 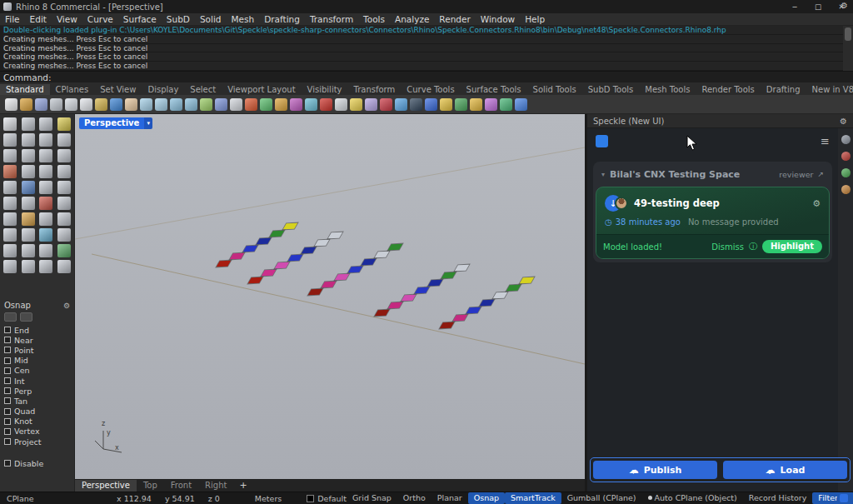 I want to click on tab-solid-tools: Solid Tools, so click(x=555, y=90).